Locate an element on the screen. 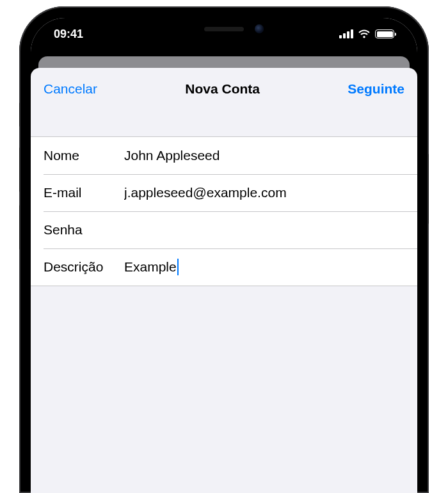 The image size is (448, 493). volume-down-button is located at coordinates (19, 227).